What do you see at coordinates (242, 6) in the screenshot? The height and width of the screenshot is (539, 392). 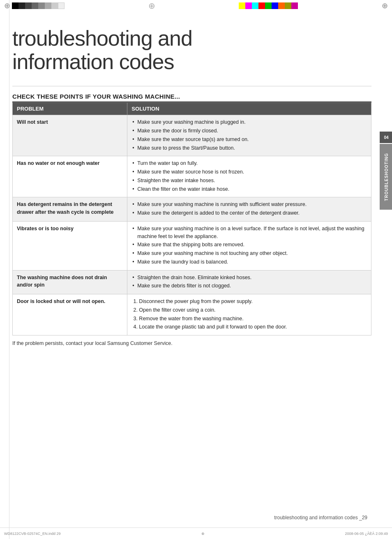 I see `swatch-r1` at bounding box center [242, 6].